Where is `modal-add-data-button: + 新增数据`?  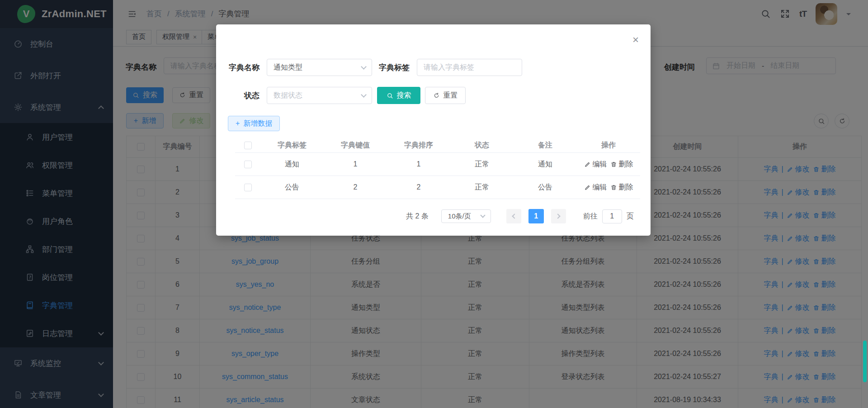
modal-add-data-button: + 新增数据 is located at coordinates (254, 123).